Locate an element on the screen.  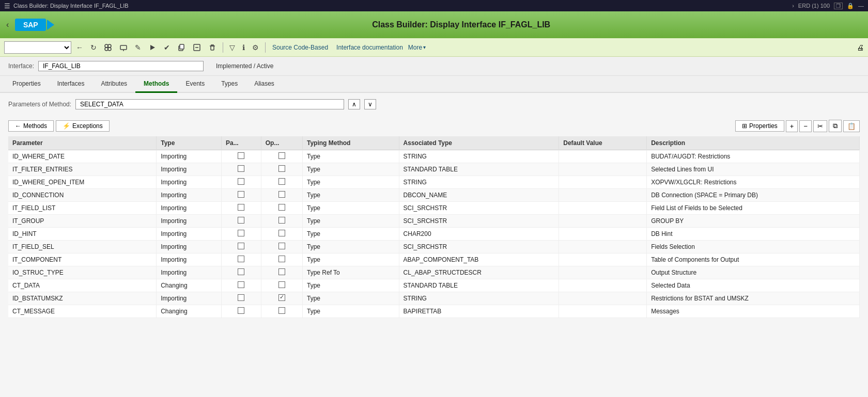
back-button: ‹ is located at coordinates (7, 25).